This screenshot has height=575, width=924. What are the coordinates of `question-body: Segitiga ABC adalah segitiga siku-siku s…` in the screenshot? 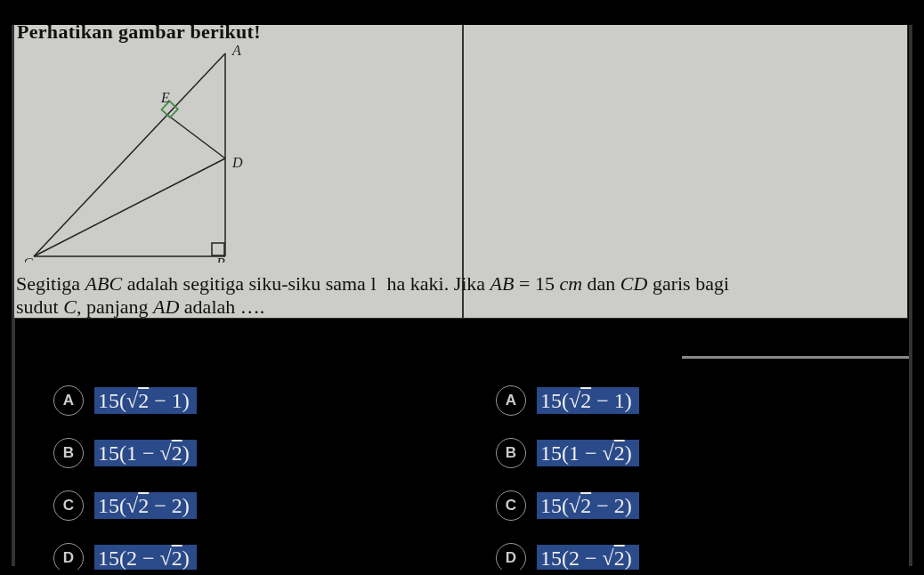 It's located at (461, 296).